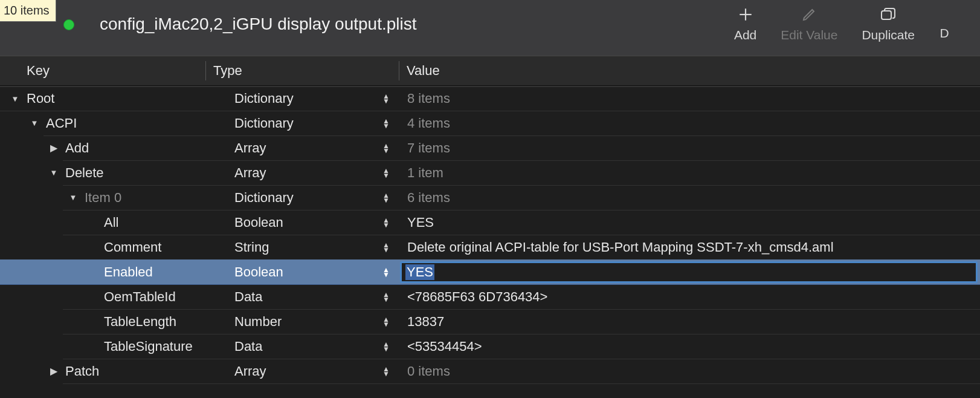 The width and height of the screenshot is (980, 398). Describe the element at coordinates (689, 123) in the screenshot. I see `value-cell: 4 items` at that location.